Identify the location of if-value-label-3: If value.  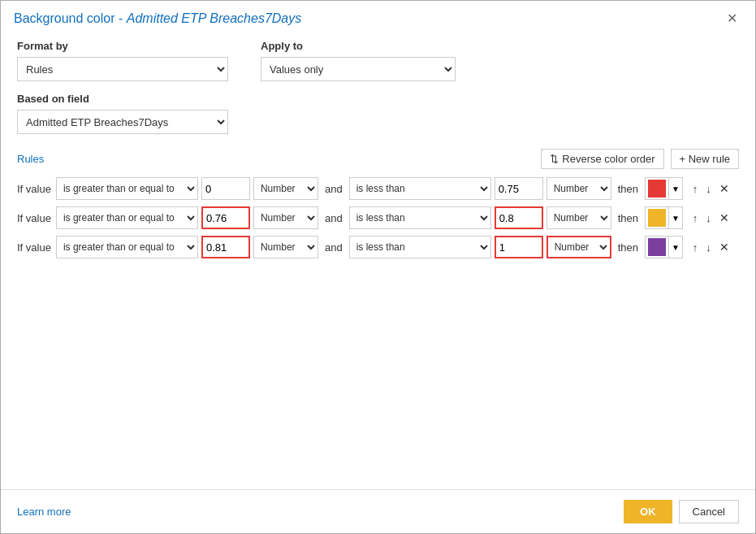
(34, 247).